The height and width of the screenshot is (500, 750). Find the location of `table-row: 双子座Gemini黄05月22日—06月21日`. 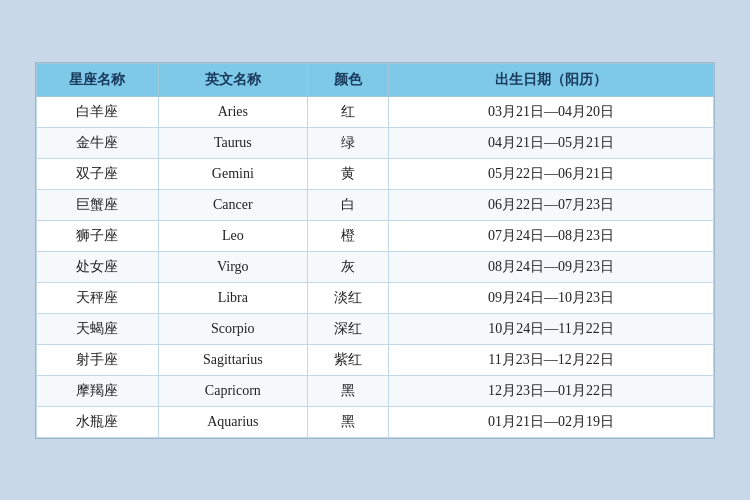

table-row: 双子座Gemini黄05月22日—06月21日 is located at coordinates (376, 174).